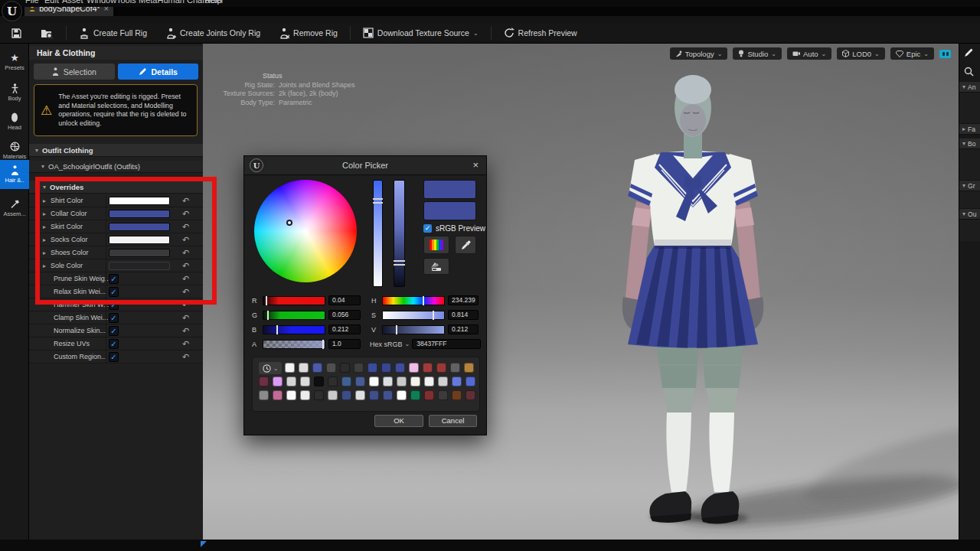  Describe the element at coordinates (969, 144) in the screenshot. I see `tree-item: ▾ Bo` at that location.